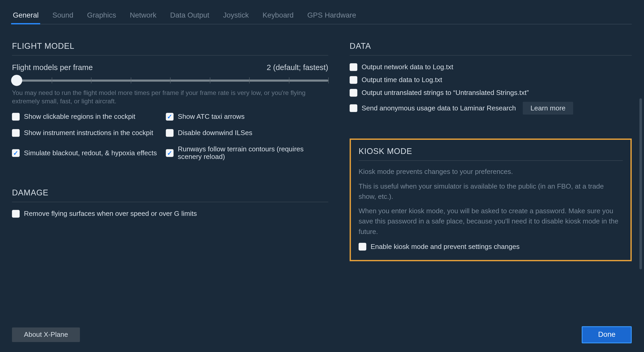  I want to click on check-send-usage: Send anonymous usage data to Laminar Res…, so click(433, 108).